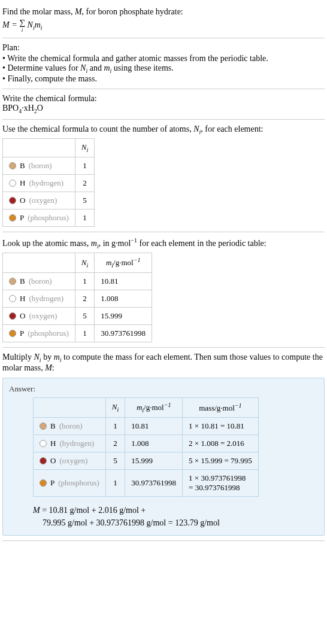  What do you see at coordinates (164, 69) in the screenshot?
I see `plan-item-2: • Determine values for Ni and mi using t…` at bounding box center [164, 69].